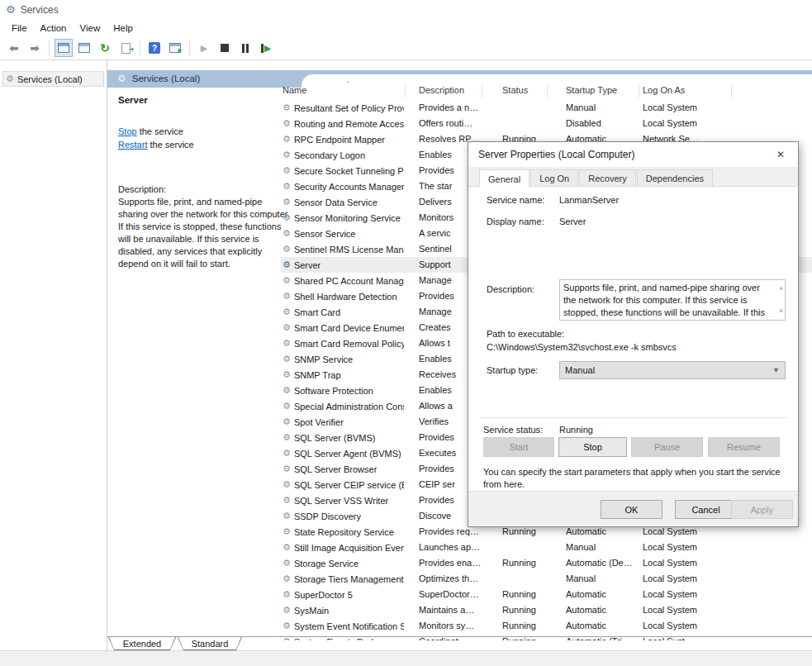 This screenshot has height=666, width=812. What do you see at coordinates (633, 177) in the screenshot?
I see `dialog-tab-strip: GeneralLog OnRecoveryDependencies` at bounding box center [633, 177].